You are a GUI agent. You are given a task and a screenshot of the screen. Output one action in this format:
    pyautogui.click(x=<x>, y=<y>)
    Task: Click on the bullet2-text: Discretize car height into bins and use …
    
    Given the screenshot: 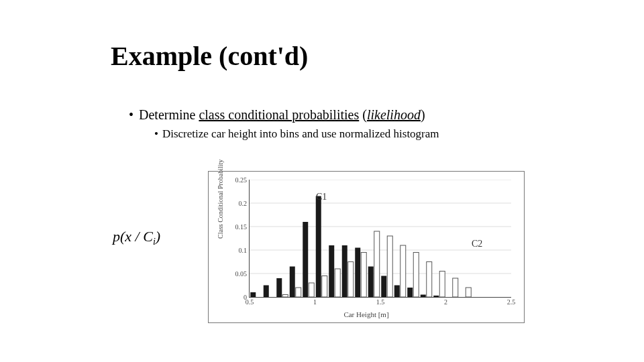 What is the action you would take?
    pyautogui.click(x=301, y=134)
    